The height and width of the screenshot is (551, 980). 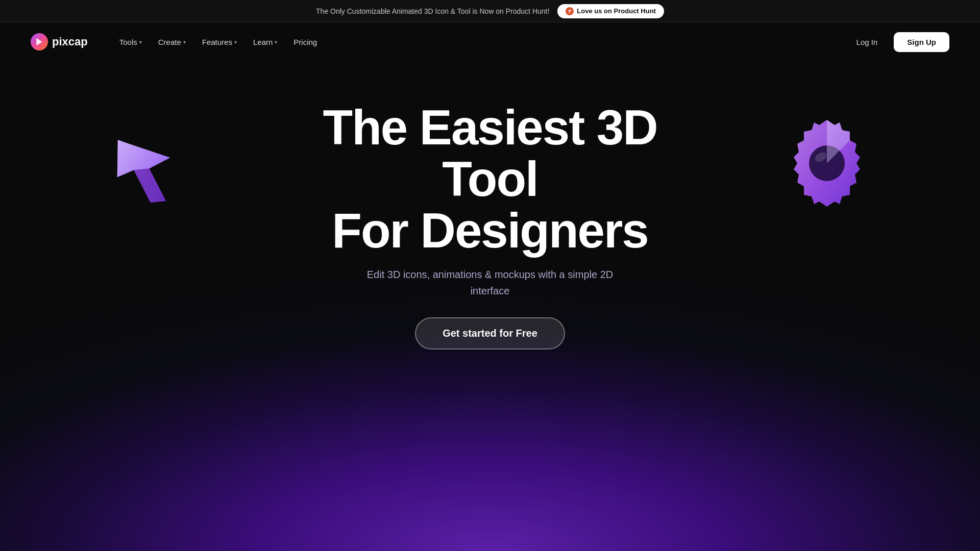 I want to click on ph-button-label: Love us on Product Hunt, so click(x=617, y=11).